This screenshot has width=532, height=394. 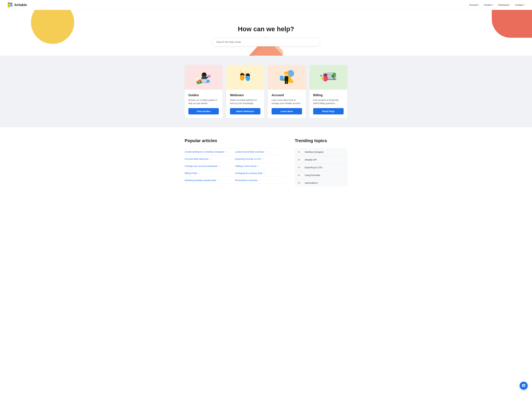 I want to click on popular-link-4: Billing FAQs →, so click(x=210, y=173).